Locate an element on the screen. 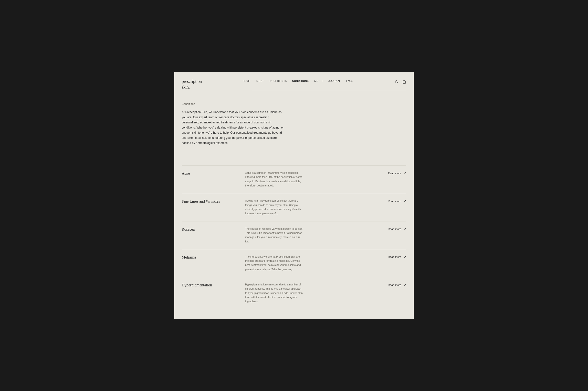 The width and height of the screenshot is (588, 391). read-more-label-melasma: Read more is located at coordinates (395, 257).